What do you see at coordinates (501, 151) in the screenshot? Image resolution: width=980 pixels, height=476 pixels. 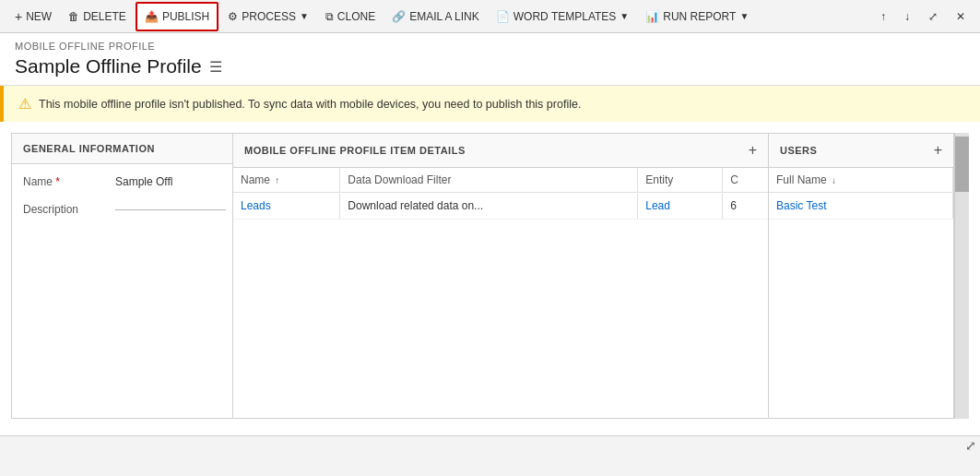 I see `profile-items-header-row: MOBILE OFFLINE PROFILE ITEM DETAILS +` at bounding box center [501, 151].